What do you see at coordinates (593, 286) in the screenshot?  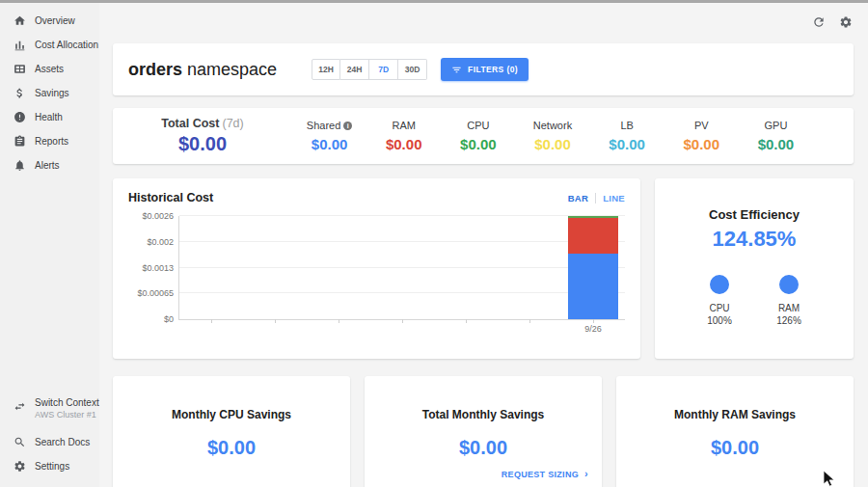 I see `bar-segment-cpu` at bounding box center [593, 286].